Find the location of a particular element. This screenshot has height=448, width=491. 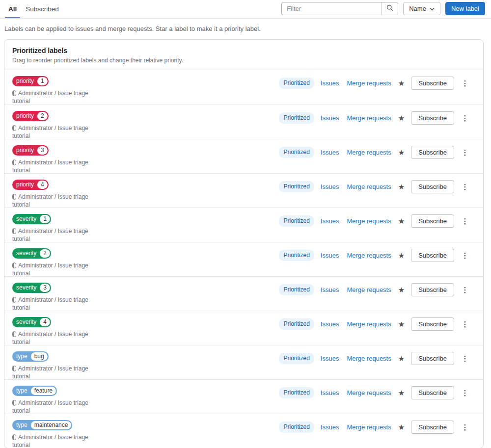

scoped-label-badge: priority 3 is located at coordinates (30, 150).